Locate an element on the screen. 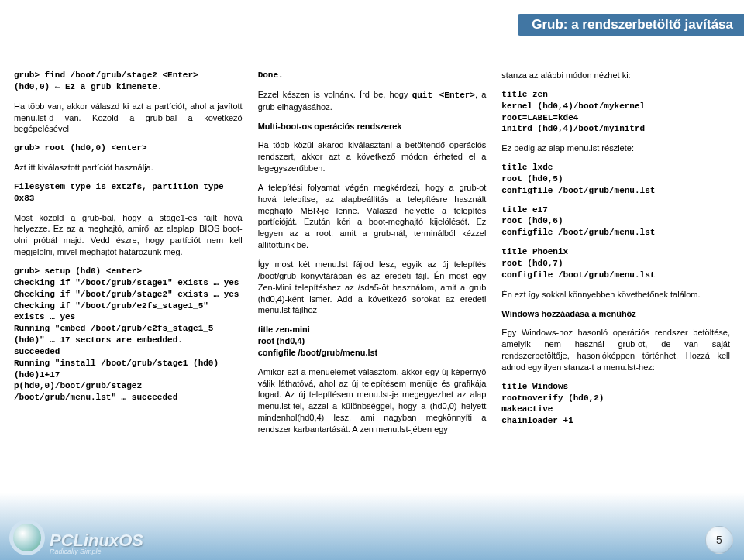  paragraph: Ez pedig az alap menu.lst részlete: is located at coordinates (615, 149).